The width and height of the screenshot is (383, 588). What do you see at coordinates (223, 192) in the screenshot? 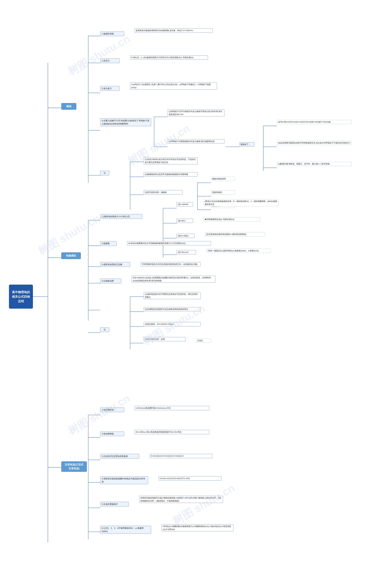
I see `node-huixuan: 回旋加速器` at bounding box center [223, 192].